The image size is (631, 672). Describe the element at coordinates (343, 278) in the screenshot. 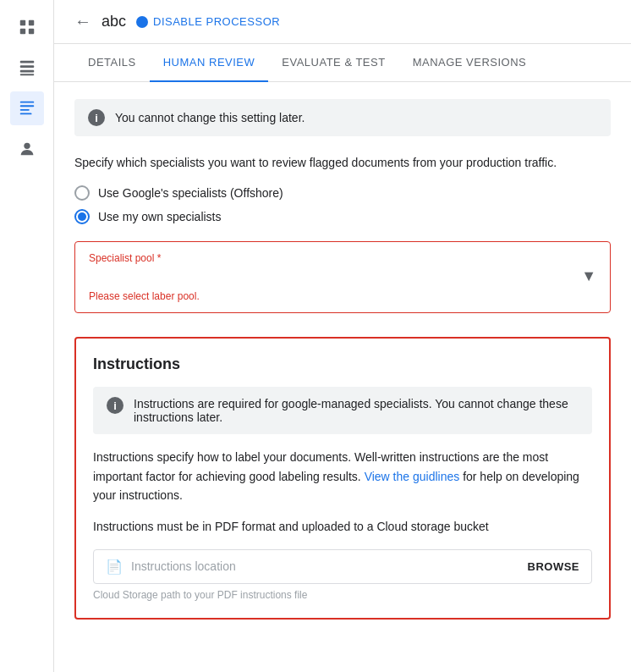

I see `specialist-pool-dropdown: Specialist pool * ▼ Please select laber …` at that location.